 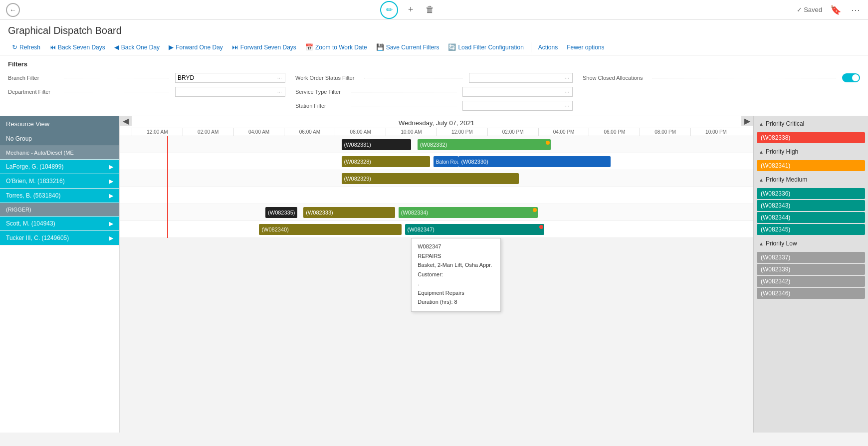 What do you see at coordinates (60, 196) in the screenshot?
I see `torres-item: Torres, B. (5631840) ▶` at bounding box center [60, 196].